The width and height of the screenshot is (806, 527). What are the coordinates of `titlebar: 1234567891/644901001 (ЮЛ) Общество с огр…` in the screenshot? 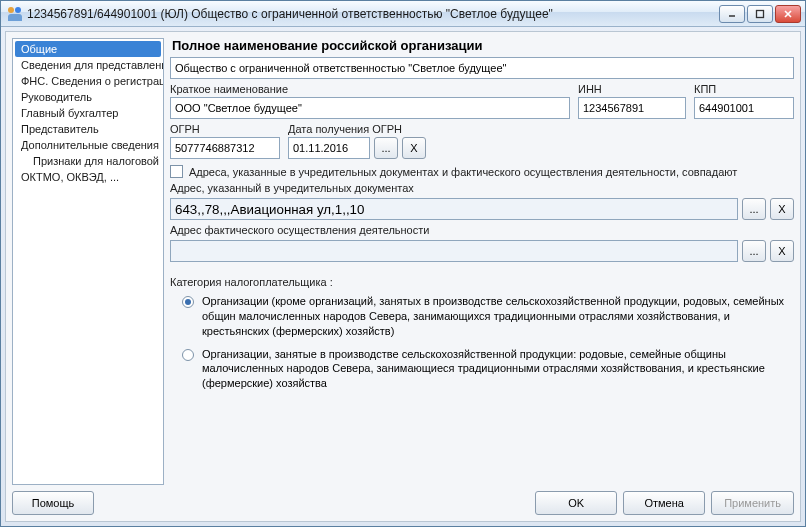 It's located at (403, 14).